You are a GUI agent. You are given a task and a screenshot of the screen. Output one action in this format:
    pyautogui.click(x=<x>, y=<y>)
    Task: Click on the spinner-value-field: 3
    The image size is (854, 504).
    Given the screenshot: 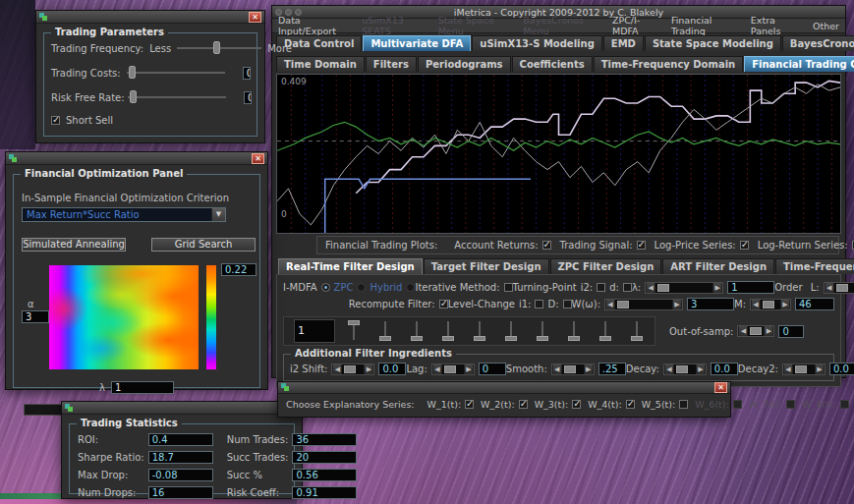 What is the action you would take?
    pyautogui.click(x=711, y=305)
    